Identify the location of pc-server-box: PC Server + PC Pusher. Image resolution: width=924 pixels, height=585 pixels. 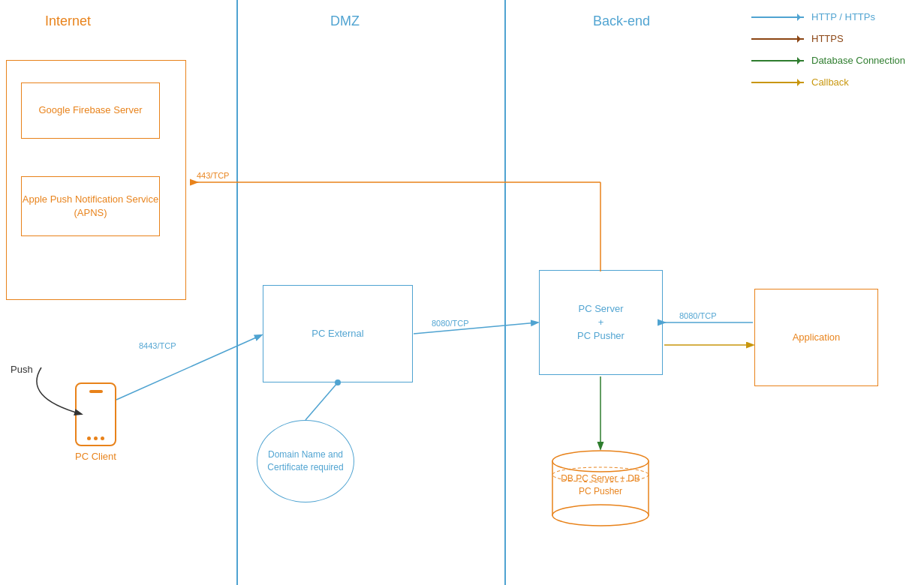
(600, 322).